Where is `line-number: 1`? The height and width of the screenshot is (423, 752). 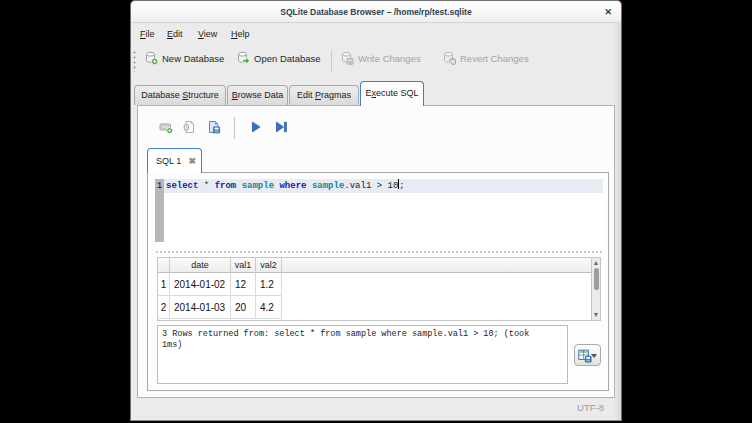
line-number: 1 is located at coordinates (160, 186).